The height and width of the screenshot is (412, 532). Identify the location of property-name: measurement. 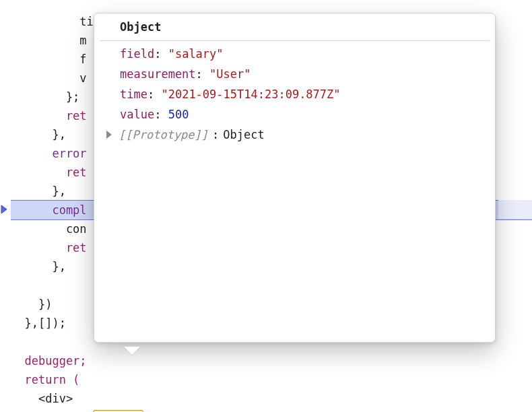
(158, 74).